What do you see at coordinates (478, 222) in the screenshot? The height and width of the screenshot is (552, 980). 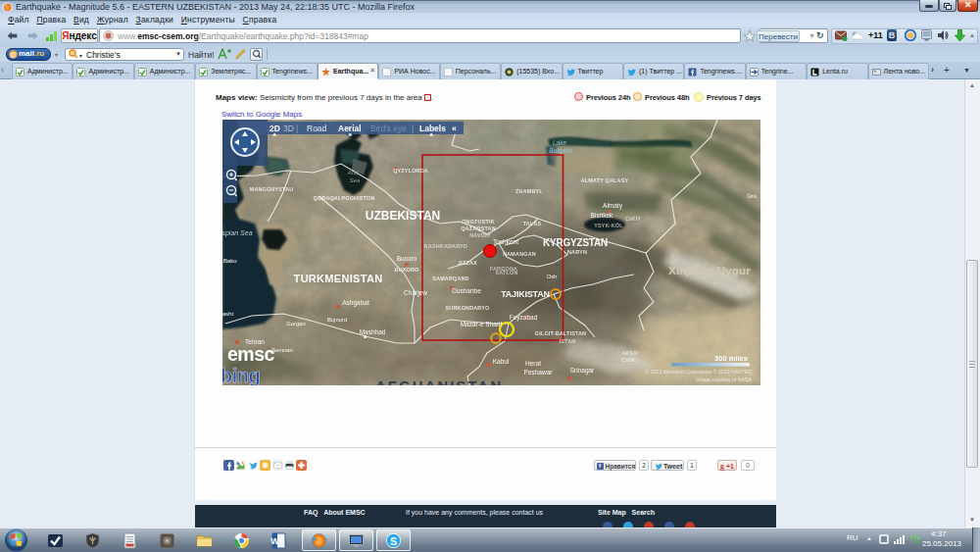 I see `svg-text: ONGTUSTIK` at bounding box center [478, 222].